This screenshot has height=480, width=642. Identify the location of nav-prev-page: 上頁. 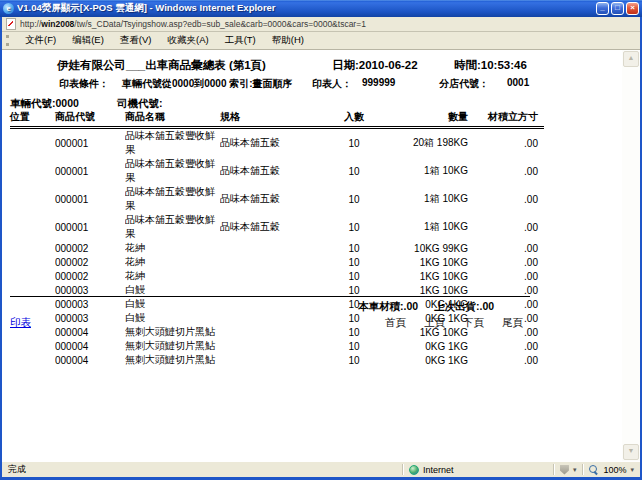
(434, 323).